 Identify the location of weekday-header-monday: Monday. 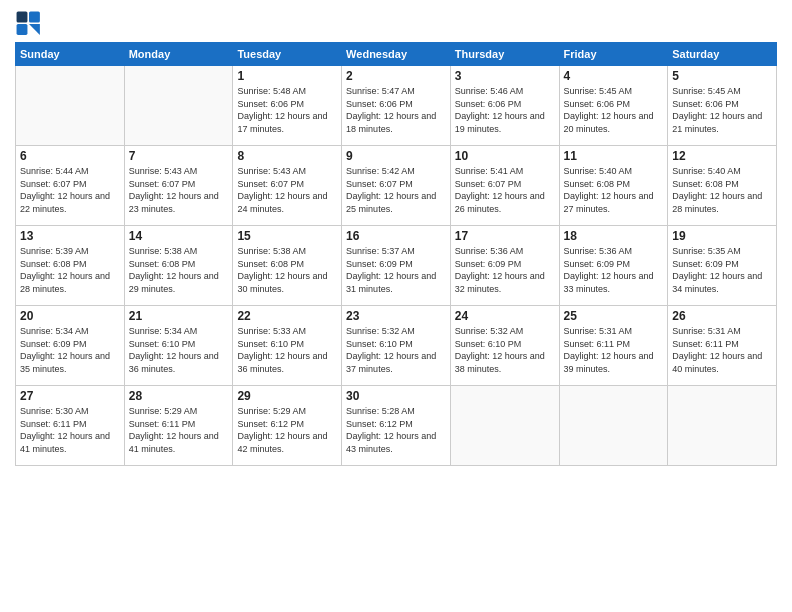
(178, 54).